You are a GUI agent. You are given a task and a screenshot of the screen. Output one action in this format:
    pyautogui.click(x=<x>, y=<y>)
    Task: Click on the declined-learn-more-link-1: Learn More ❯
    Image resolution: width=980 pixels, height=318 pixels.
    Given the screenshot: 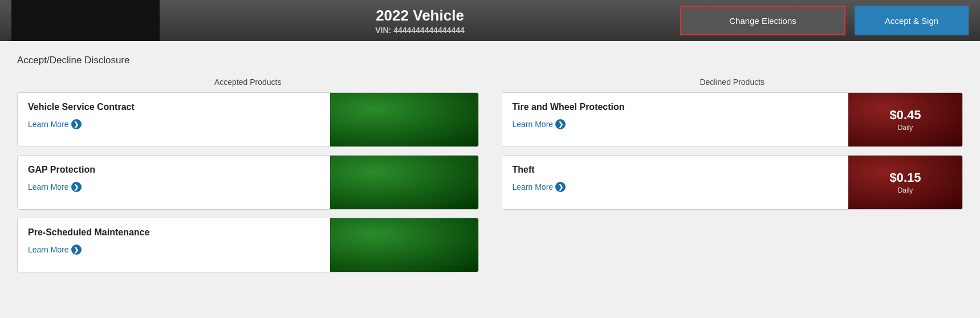 What is the action you would take?
    pyautogui.click(x=676, y=187)
    